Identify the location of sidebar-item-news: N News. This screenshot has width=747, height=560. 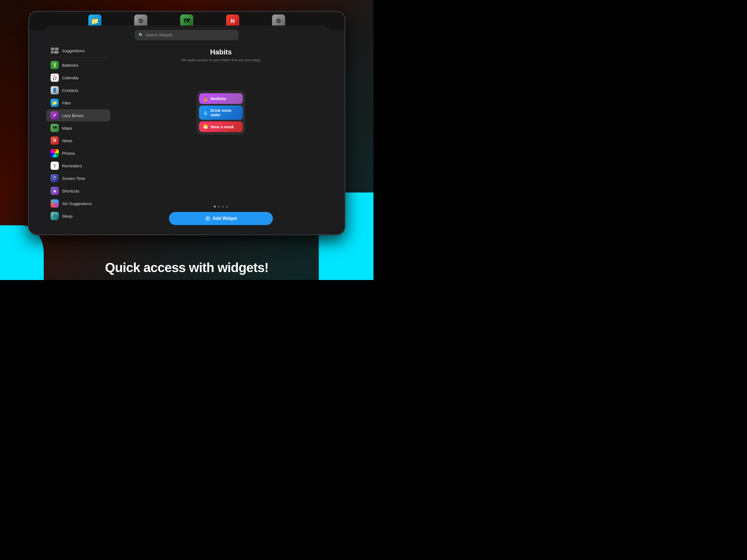
(78, 141).